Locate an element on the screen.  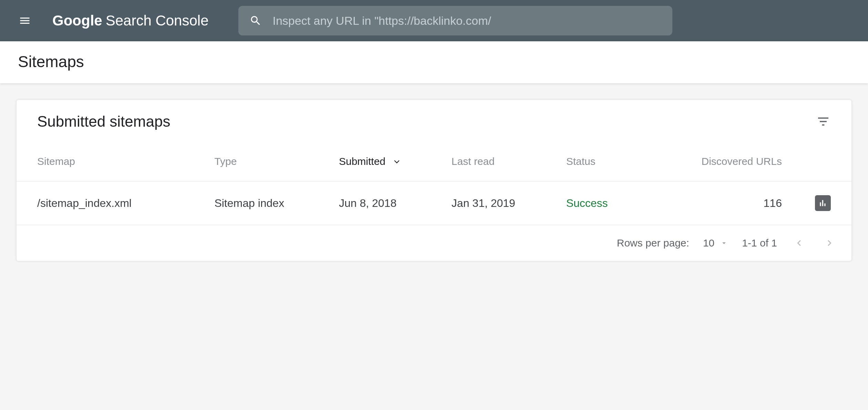
rows-per-page-label: Rows per page: is located at coordinates (653, 243).